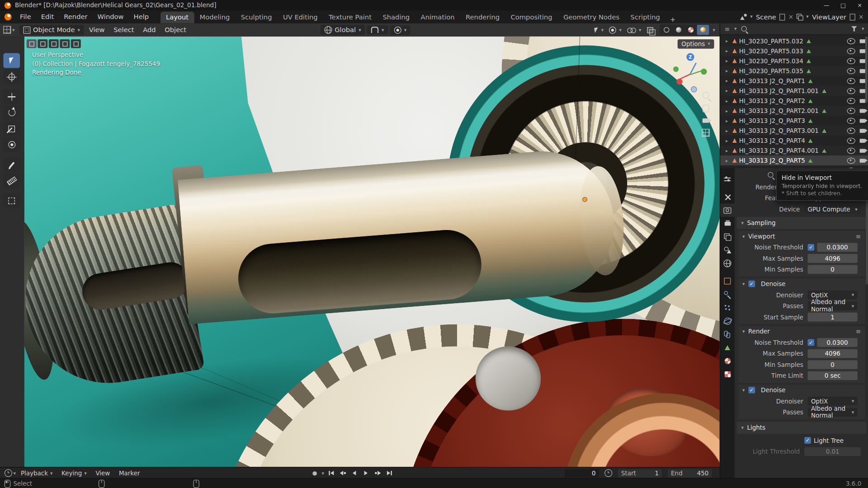  What do you see at coordinates (727, 197) in the screenshot?
I see `tab-tool` at bounding box center [727, 197].